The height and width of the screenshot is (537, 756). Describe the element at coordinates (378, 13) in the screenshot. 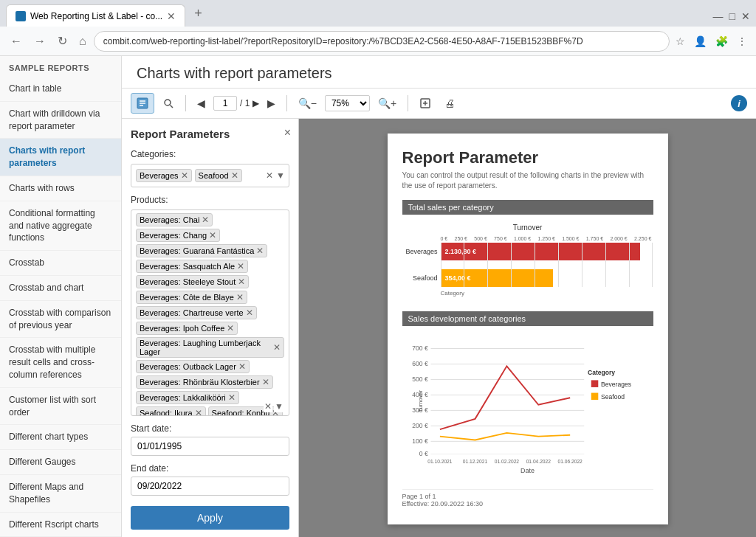

I see `browser-chrome: Web Reporting List & Label - co... ✕ + —…` at that location.